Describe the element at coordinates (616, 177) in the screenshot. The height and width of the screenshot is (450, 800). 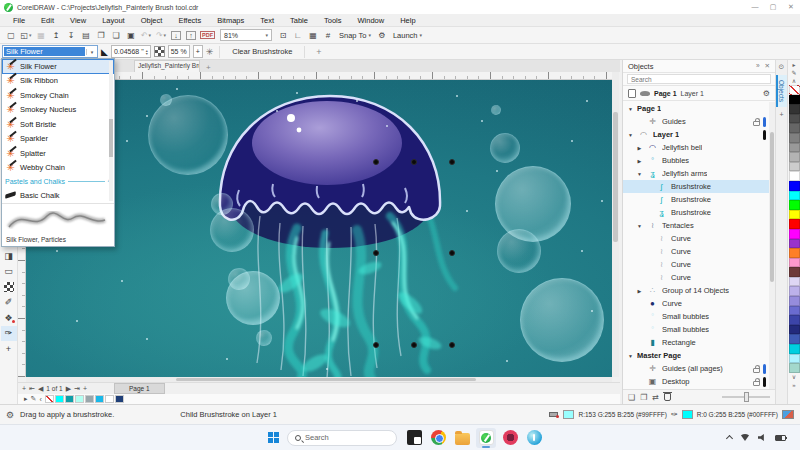
I see `scrollbar-thumb` at that location.